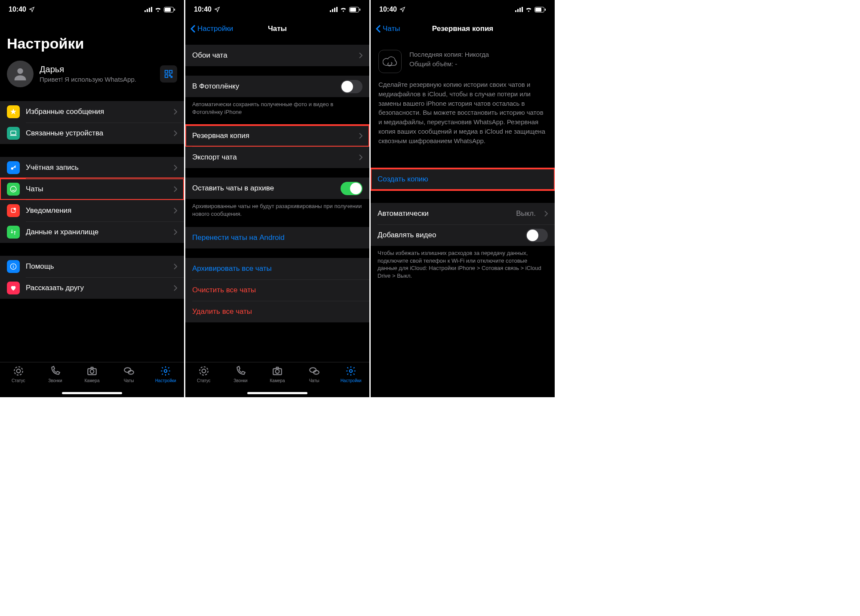 This screenshot has width=860, height=616. I want to click on row-label: Очистить все чаты, so click(277, 290).